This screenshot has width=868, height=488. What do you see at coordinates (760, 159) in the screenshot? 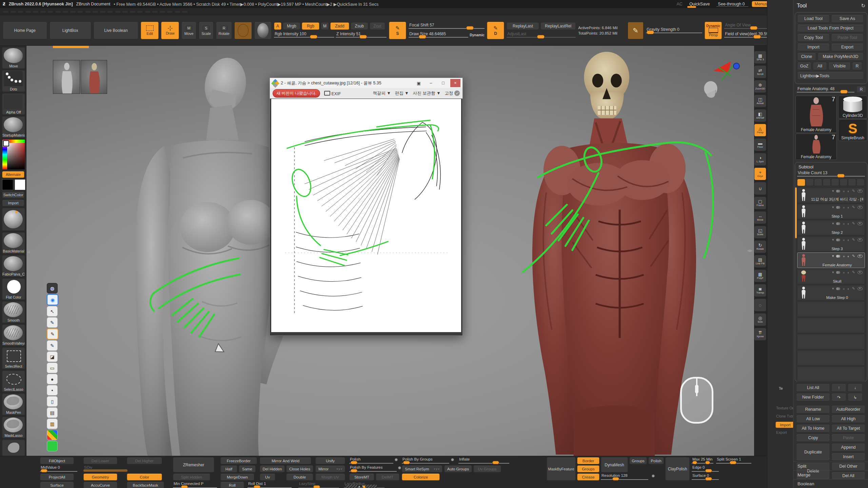
I see `right-shelf-button: ◑ L.Sym` at bounding box center [760, 159].